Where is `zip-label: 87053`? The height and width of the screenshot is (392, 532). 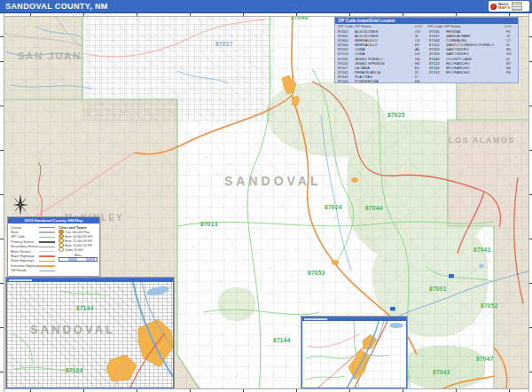
zip-label: 87053 is located at coordinates (317, 273).